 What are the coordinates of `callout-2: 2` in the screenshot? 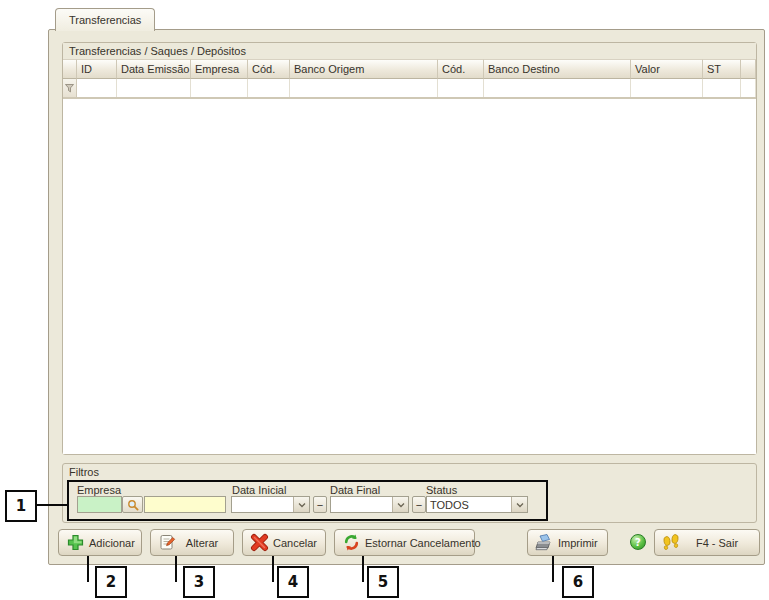 It's located at (111, 582).